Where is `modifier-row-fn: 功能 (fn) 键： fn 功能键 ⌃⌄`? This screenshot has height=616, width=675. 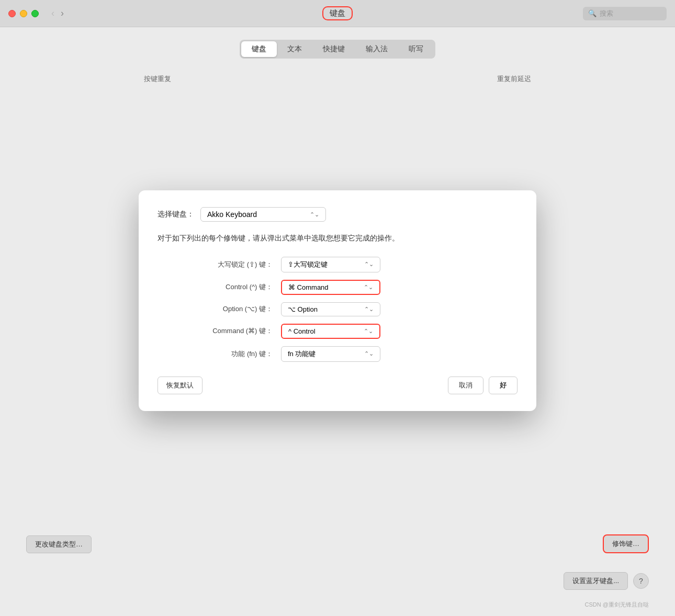 modifier-row-fn: 功能 (fn) 键： fn 功能键 ⌃⌄ is located at coordinates (343, 354).